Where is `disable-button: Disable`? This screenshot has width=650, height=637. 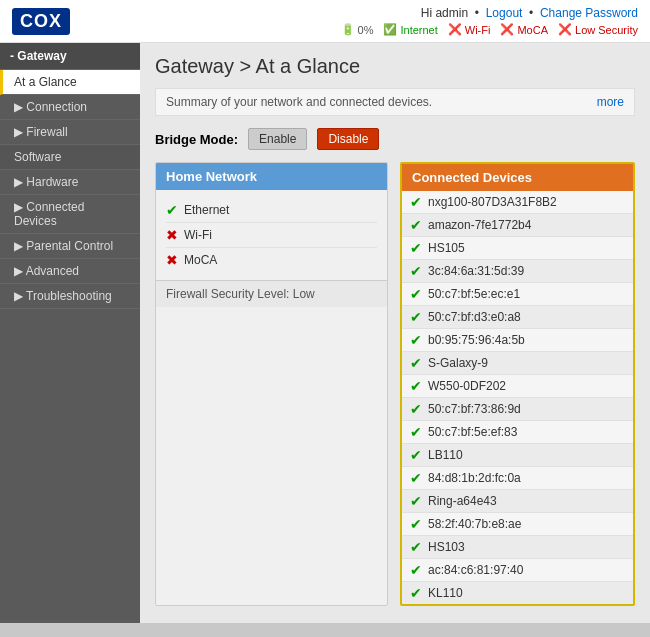 disable-button: Disable is located at coordinates (348, 139).